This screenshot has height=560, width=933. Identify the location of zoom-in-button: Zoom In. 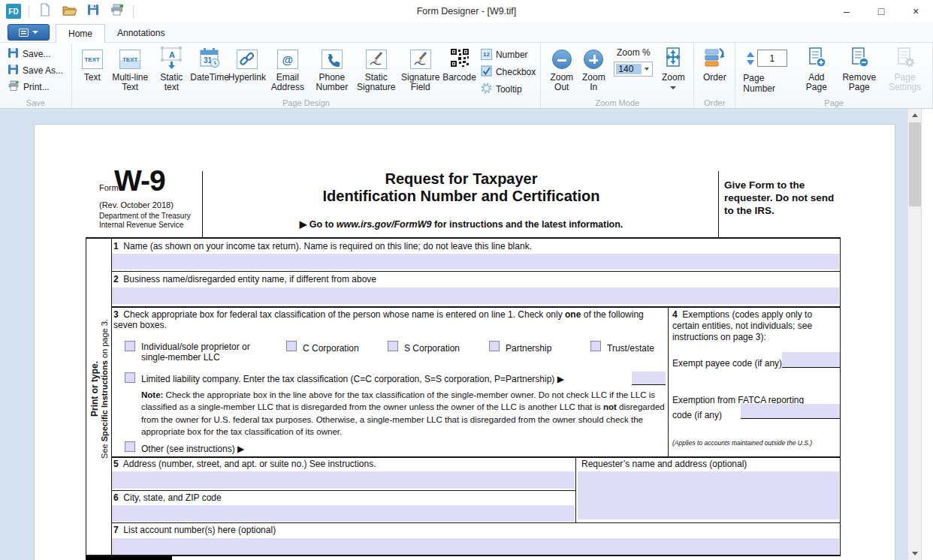
(593, 69).